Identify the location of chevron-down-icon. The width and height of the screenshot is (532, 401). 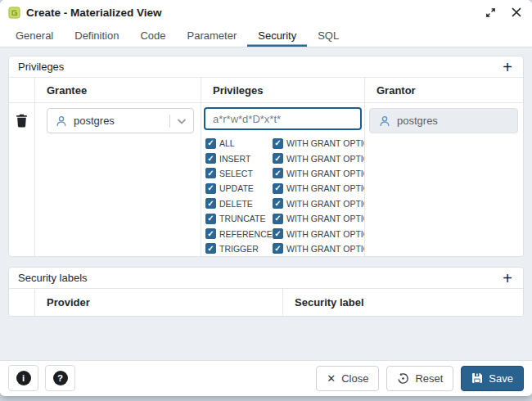
(182, 121).